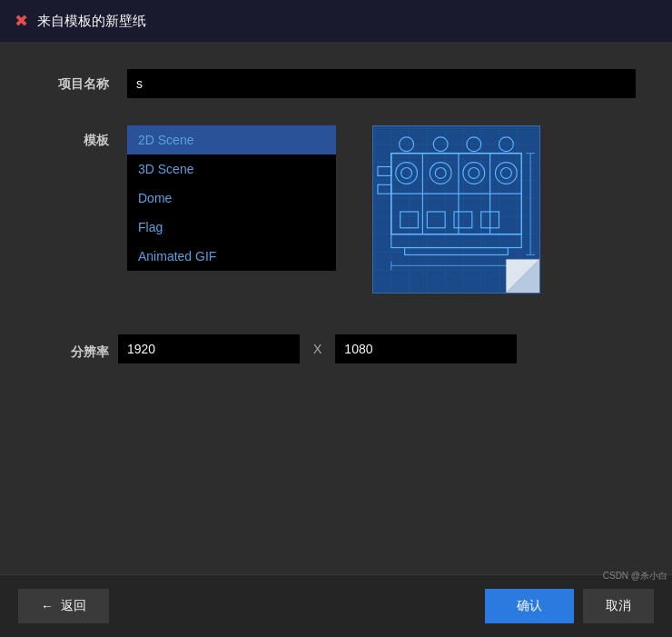 Image resolution: width=672 pixels, height=637 pixels. What do you see at coordinates (636, 576) in the screenshot?
I see `watermark: CSDN @杀小白` at bounding box center [636, 576].